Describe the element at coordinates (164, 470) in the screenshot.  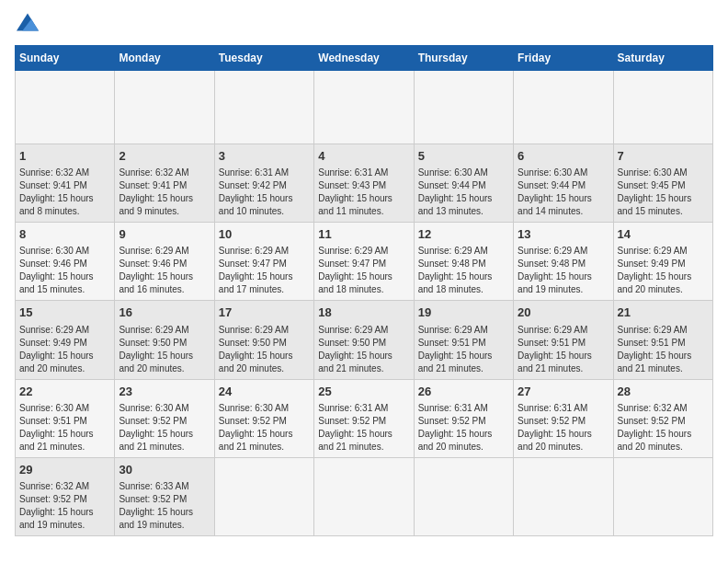
I see `day-number: 30` at that location.